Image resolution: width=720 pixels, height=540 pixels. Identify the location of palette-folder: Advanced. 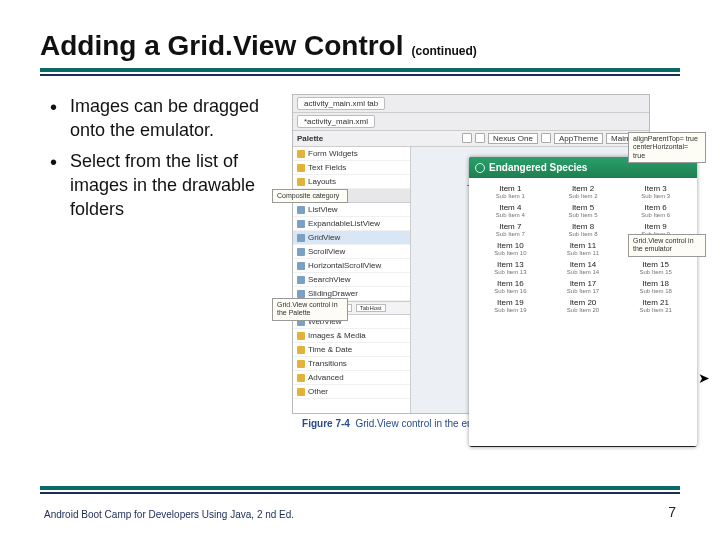
(352, 378).